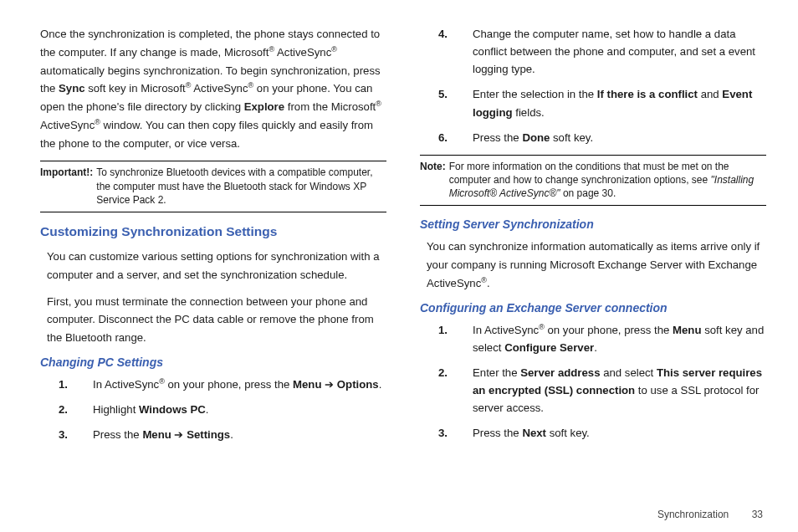  What do you see at coordinates (619, 103) in the screenshot?
I see `step-text: Enter the selection in the If there is a…` at bounding box center [619, 103].